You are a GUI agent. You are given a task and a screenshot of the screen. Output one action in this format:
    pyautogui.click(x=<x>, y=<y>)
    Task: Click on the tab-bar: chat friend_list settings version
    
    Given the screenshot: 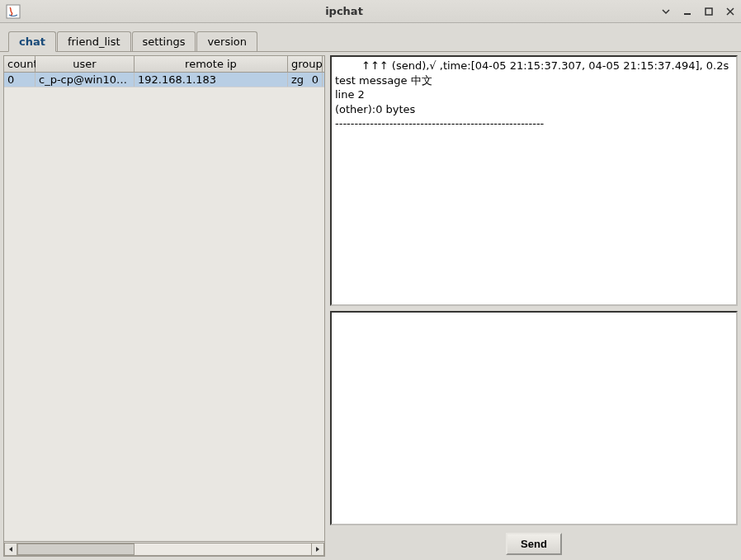 What is the action you would take?
    pyautogui.click(x=370, y=40)
    